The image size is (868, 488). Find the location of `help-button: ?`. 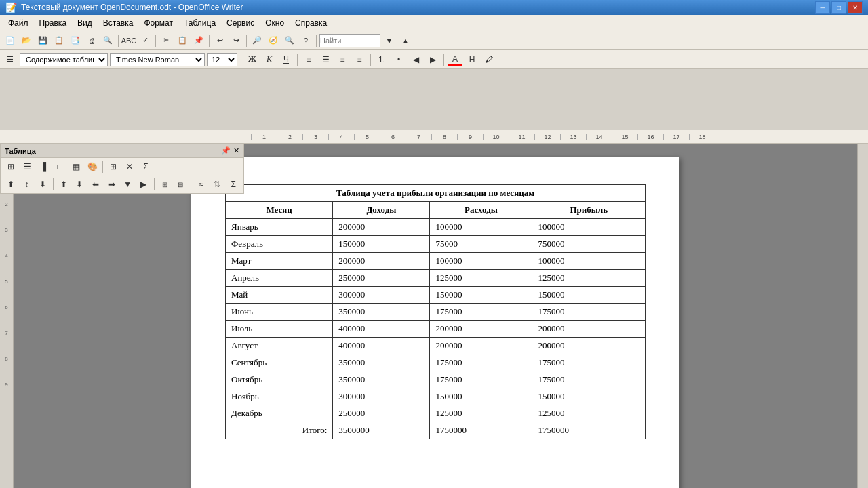

help-button: ? is located at coordinates (306, 41).